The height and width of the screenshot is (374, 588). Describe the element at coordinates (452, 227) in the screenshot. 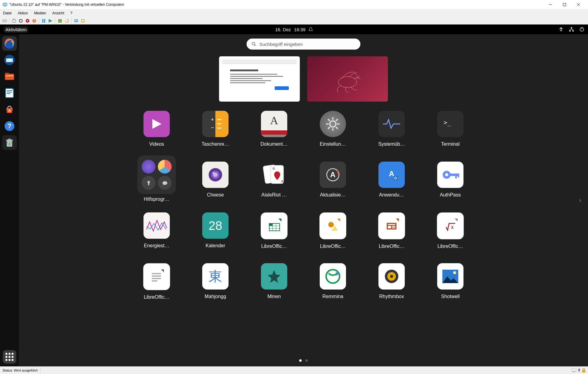

I see `svg-text: x` at that location.